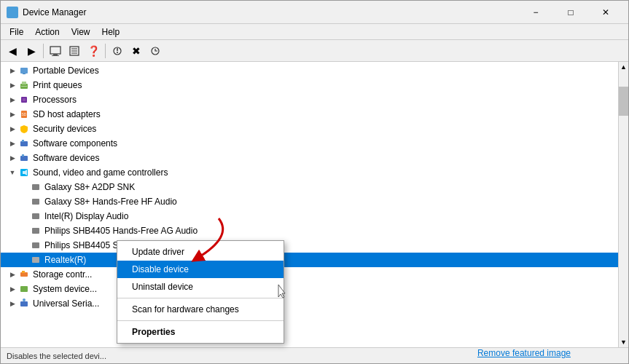 This screenshot has height=364, width=629. What do you see at coordinates (90, 187) in the screenshot?
I see `label-galaxy-a2dp: Galaxy S8+ A2DP SNK` at bounding box center [90, 187].